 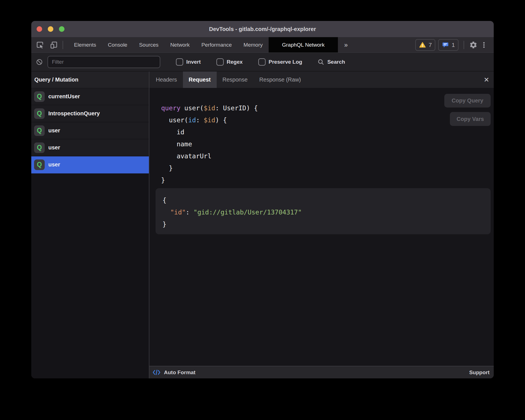 I want to click on filter-checkboxes: InvertRegexPreserve Log, so click(x=231, y=62).